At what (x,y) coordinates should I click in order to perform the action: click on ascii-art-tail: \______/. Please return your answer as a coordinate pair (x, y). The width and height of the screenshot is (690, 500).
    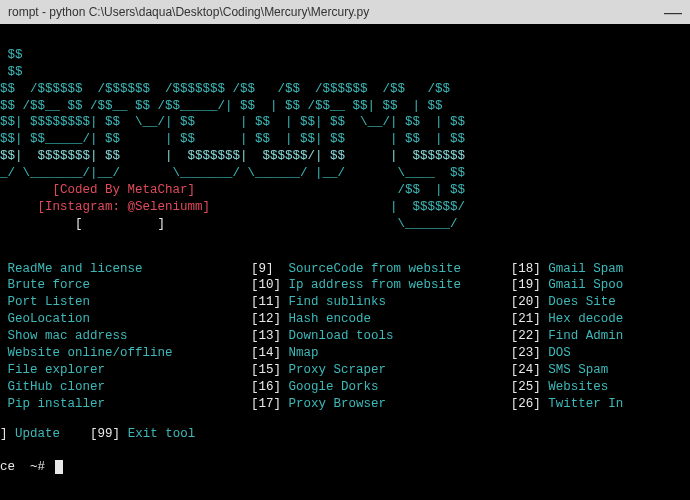
    Looking at the image, I should click on (312, 224).